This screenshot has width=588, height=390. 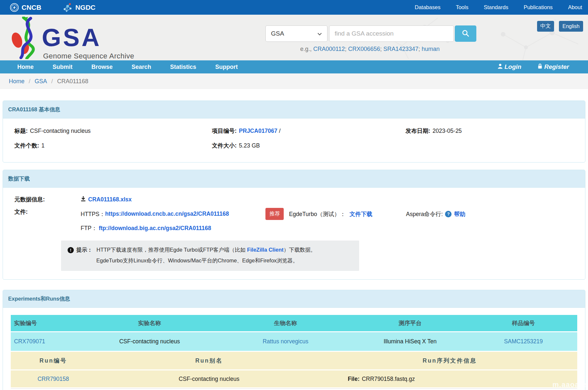 What do you see at coordinates (391, 34) in the screenshot?
I see `search-input` at bounding box center [391, 34].